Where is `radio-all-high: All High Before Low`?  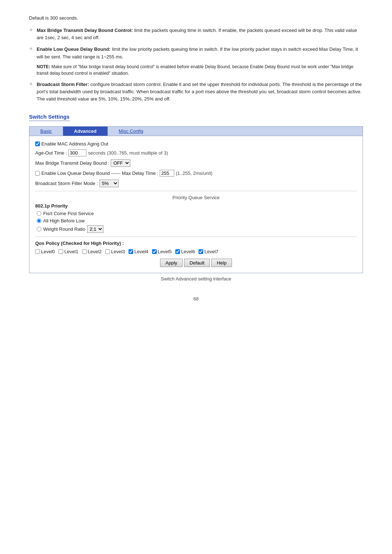 radio-all-high: All High Before Low is located at coordinates (197, 221).